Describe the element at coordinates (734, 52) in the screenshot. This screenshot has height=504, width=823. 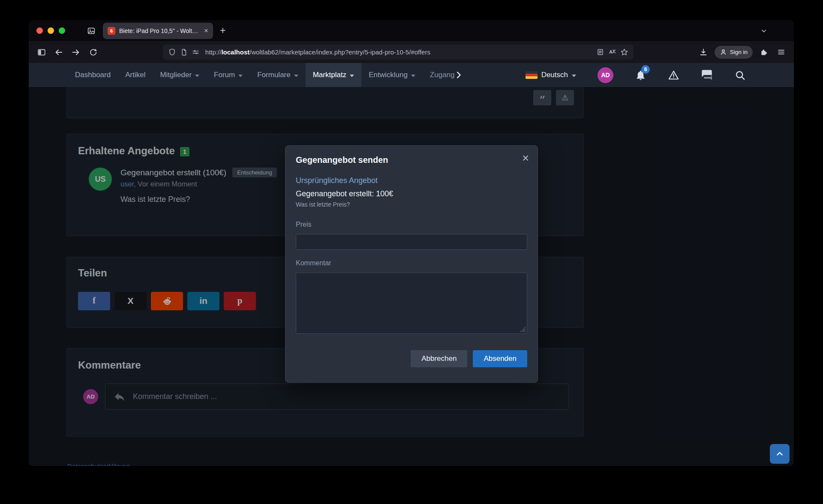
I see `sign-in-button: Sign in` at that location.